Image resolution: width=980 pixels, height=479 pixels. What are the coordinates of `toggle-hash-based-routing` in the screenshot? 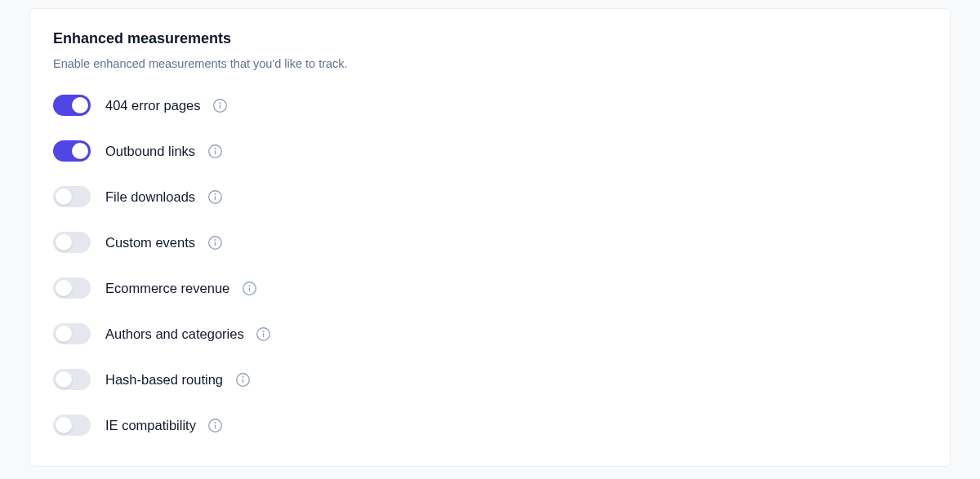 It's located at (72, 379).